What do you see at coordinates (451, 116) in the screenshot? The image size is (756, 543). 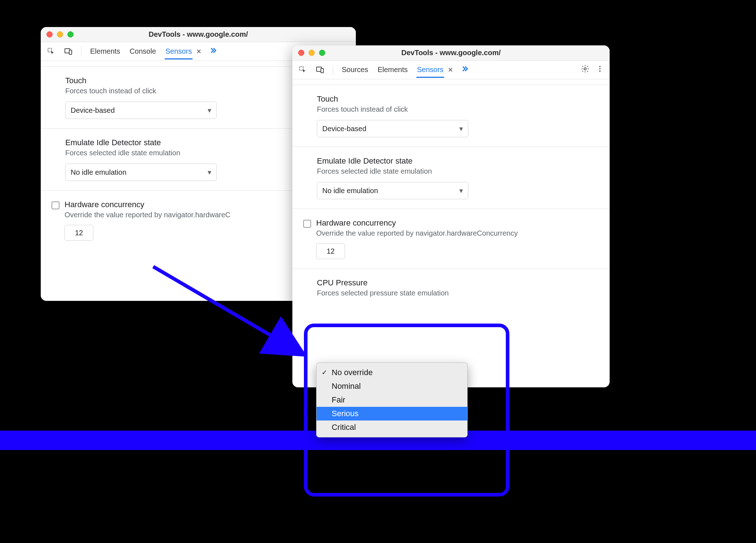 I see `touch-section: Touch Forces touch instead of click Devi…` at bounding box center [451, 116].